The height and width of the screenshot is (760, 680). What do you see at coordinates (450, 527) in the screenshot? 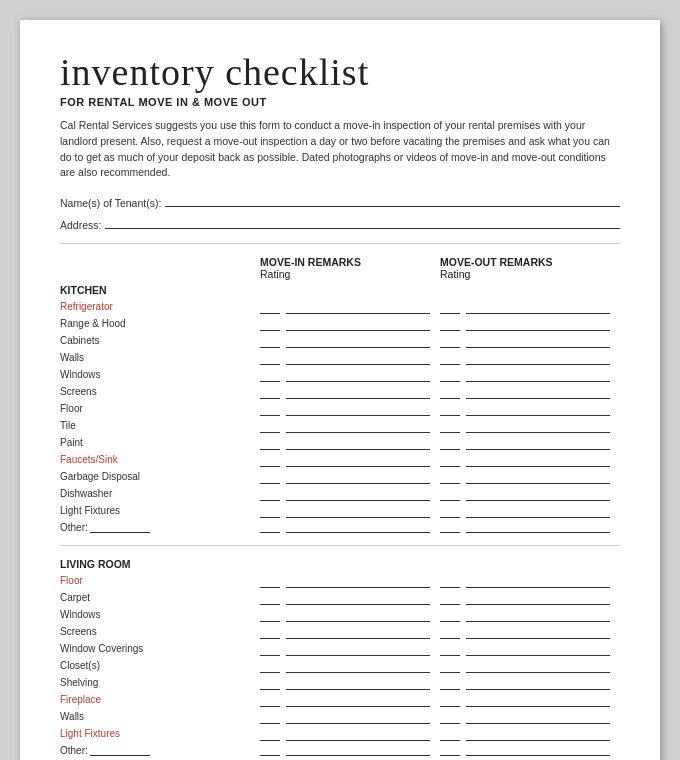
I see `kitchen-other-moveout-short` at bounding box center [450, 527].